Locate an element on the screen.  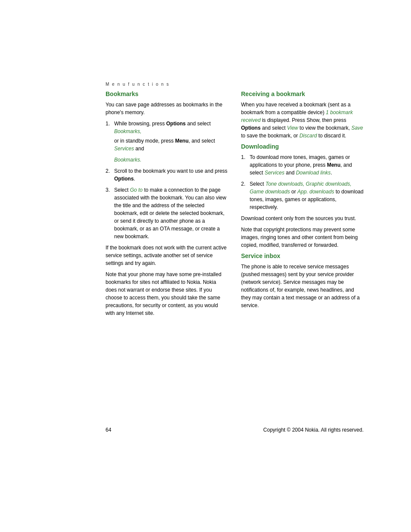
list-item: 3. Select Go to to make a connection to … is located at coordinates (167, 213).